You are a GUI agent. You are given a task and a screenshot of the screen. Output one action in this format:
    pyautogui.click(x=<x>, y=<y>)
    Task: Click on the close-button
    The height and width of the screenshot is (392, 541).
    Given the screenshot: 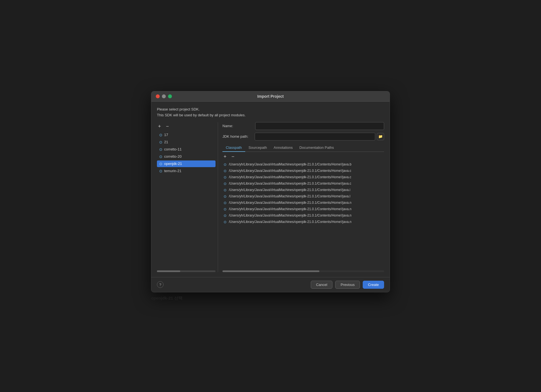 What is the action you would take?
    pyautogui.click(x=158, y=96)
    